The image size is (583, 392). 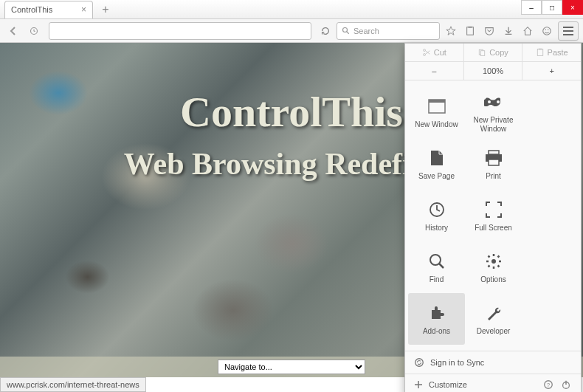 I want to click on wrench-icon, so click(x=494, y=313).